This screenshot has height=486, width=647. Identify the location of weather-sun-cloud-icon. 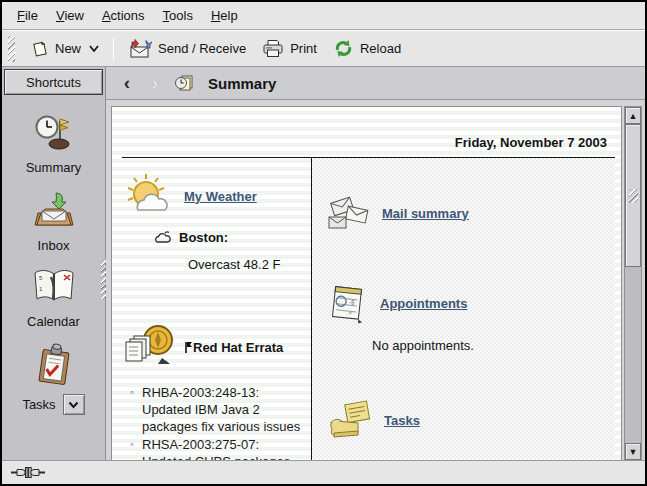
(149, 196).